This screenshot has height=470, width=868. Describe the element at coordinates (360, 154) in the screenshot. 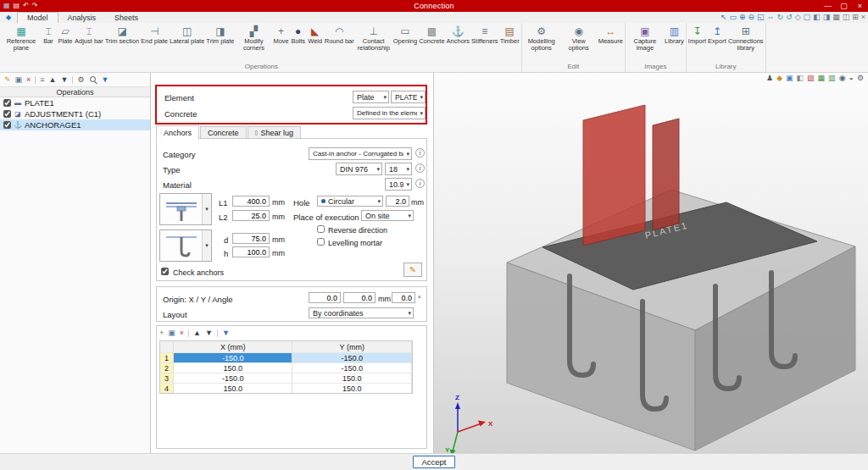

I see `category-select: Cast-in anchor - Corrugated bar` at that location.